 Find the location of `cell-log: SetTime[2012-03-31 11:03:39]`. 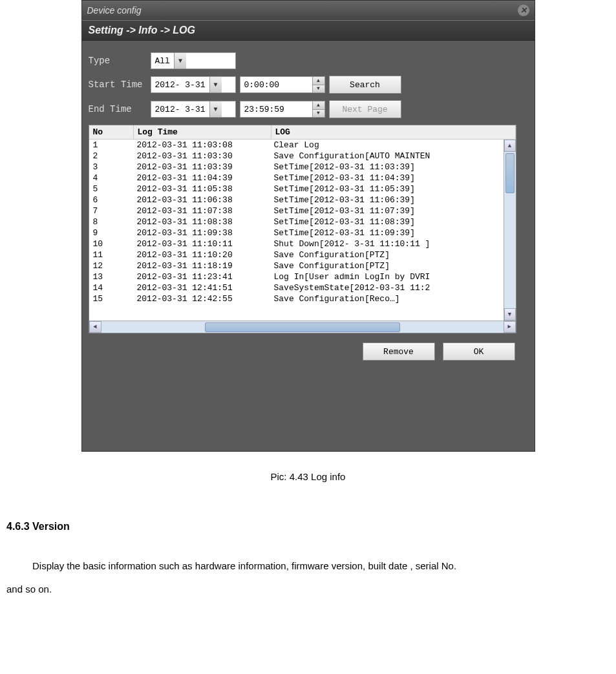

cell-log: SetTime[2012-03-31 11:03:39] is located at coordinates (387, 167).